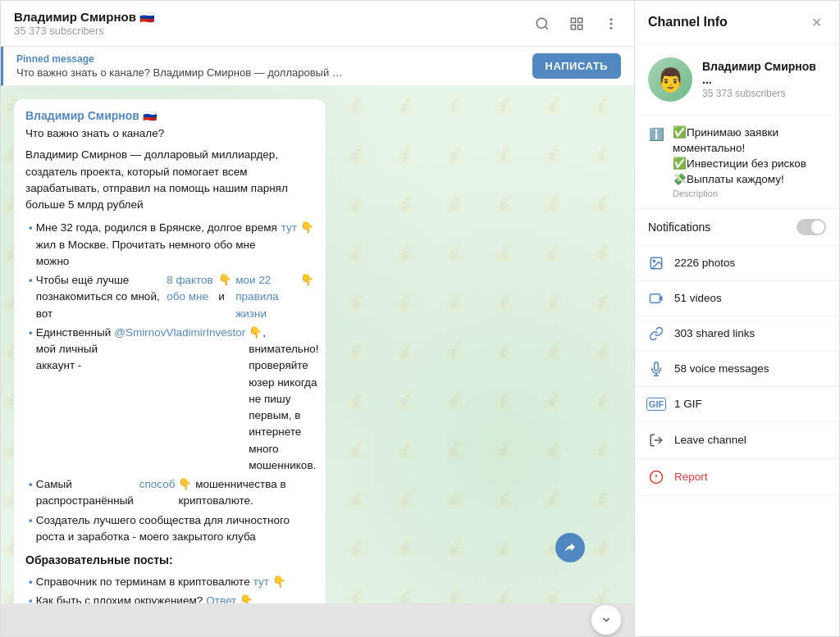  Describe the element at coordinates (656, 440) in the screenshot. I see `leave-icon` at that location.